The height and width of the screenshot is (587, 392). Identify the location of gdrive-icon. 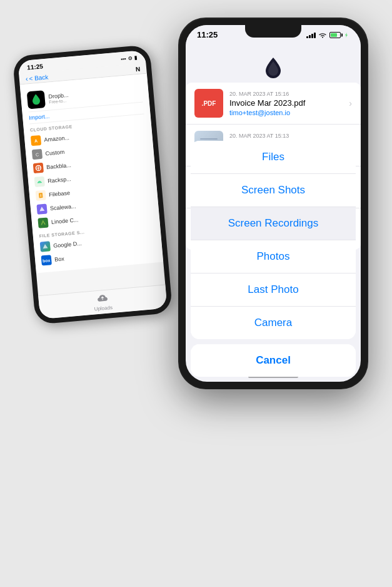
(45, 247).